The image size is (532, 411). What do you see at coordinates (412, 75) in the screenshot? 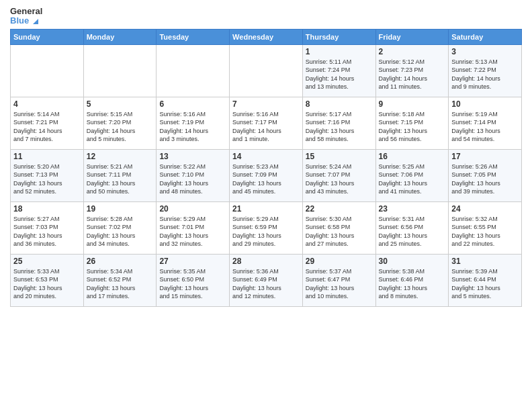
I see `day-info: Sunrise: 5:12 AM Sunset: 7:23 PM Dayligh…` at bounding box center [412, 75].